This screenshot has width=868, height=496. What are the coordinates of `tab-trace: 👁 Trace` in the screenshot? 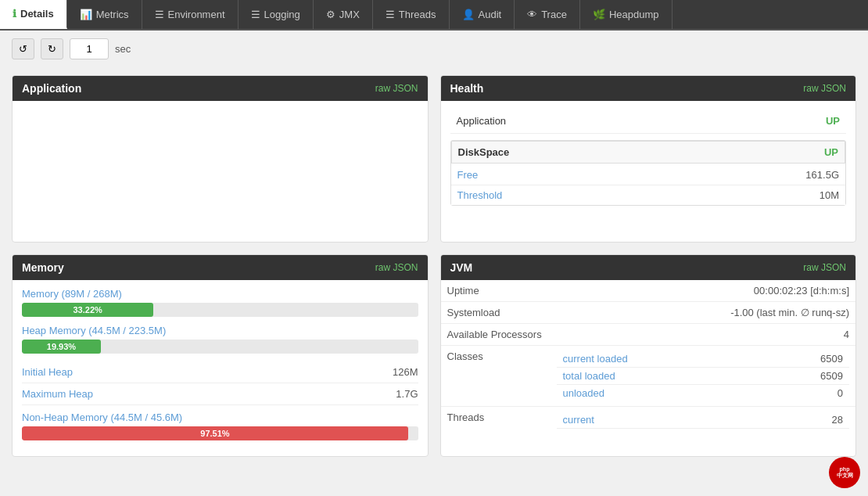 It's located at (547, 14).